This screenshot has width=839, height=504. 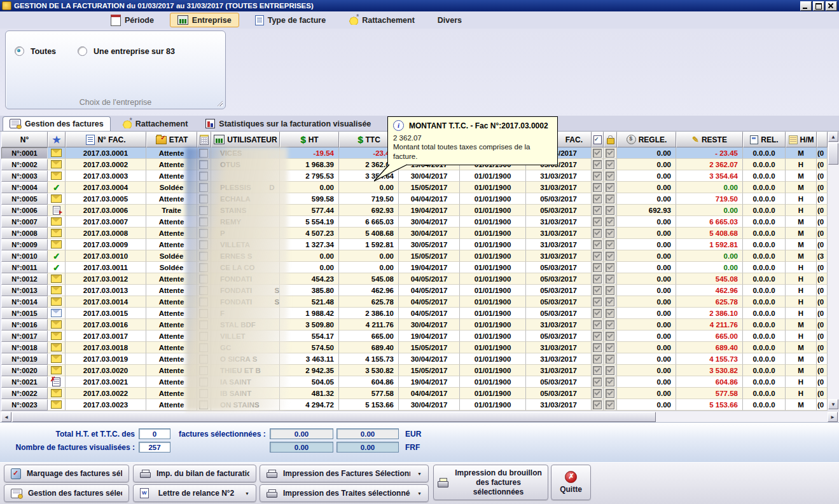 I want to click on filter-tab-type-de-facture: Type de facture, so click(x=290, y=20).